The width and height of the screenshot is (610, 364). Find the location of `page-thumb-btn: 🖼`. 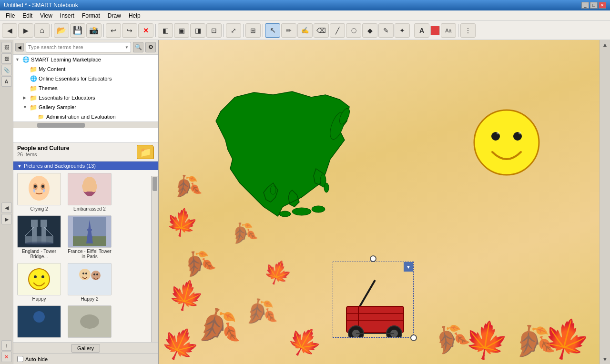

page-thumb-btn: 🖼 is located at coordinates (7, 47).